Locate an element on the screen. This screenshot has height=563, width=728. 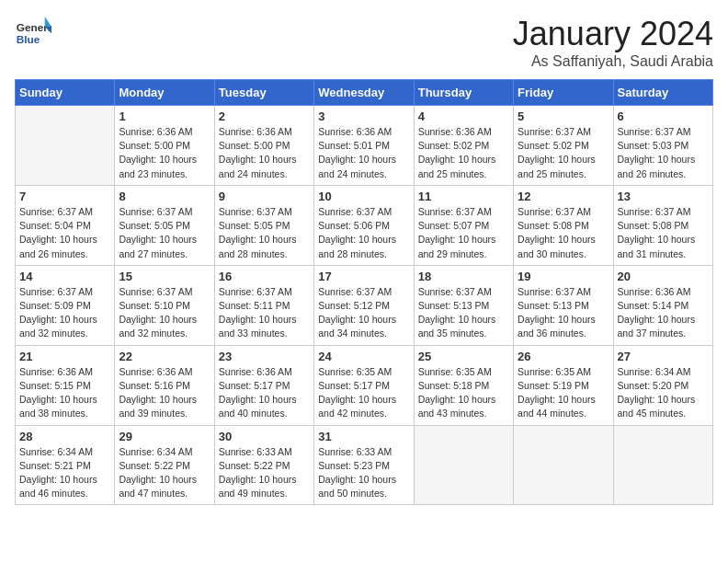
day-number: 27 is located at coordinates (664, 357).